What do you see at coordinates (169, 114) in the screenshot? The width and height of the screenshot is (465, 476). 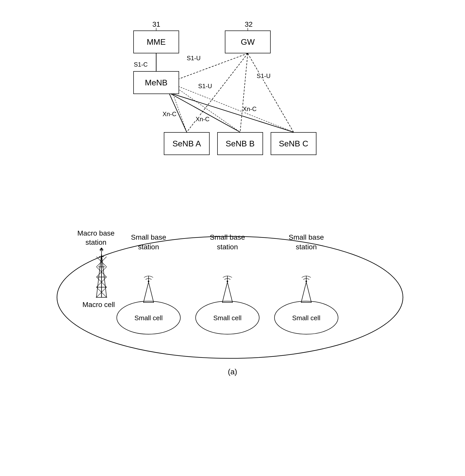 I see `xnc-menb-senbA-label: Xn-C` at bounding box center [169, 114].